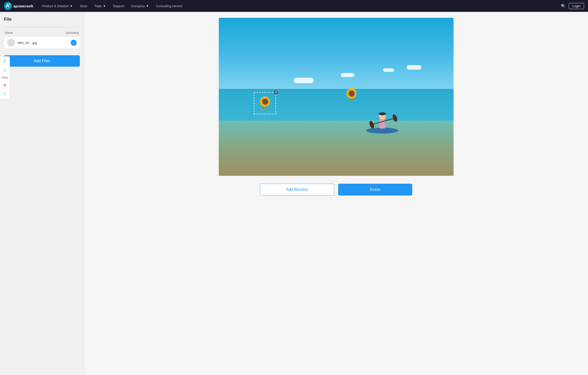 This screenshot has height=375, width=588. Describe the element at coordinates (84, 6) in the screenshot. I see `nav-store: Store` at that location.